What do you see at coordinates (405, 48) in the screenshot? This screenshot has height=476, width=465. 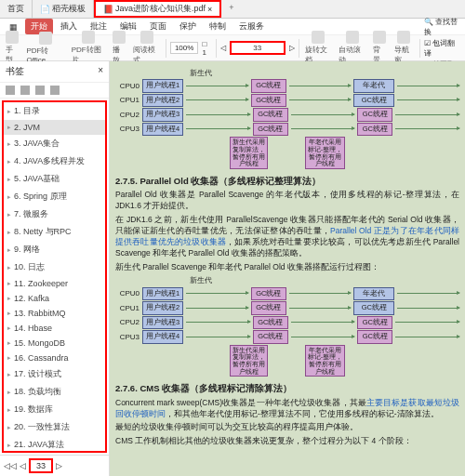 I see `tool-nav: 导航窗` at bounding box center [405, 48].